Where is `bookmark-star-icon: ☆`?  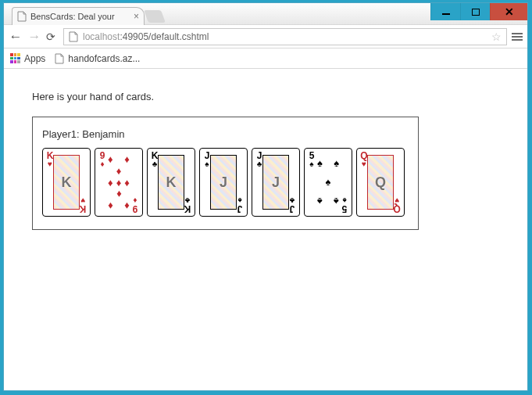 bookmark-star-icon: ☆ is located at coordinates (497, 37).